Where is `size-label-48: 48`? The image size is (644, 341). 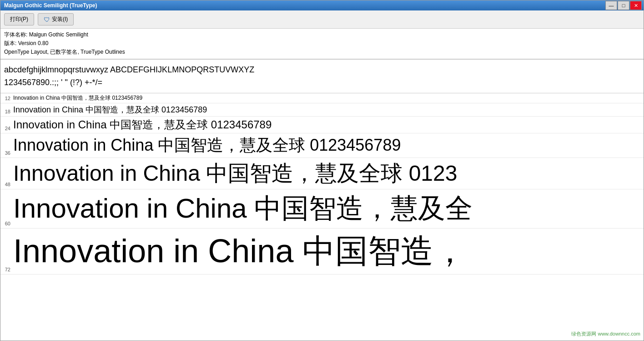
size-label-48: 48 is located at coordinates (7, 185).